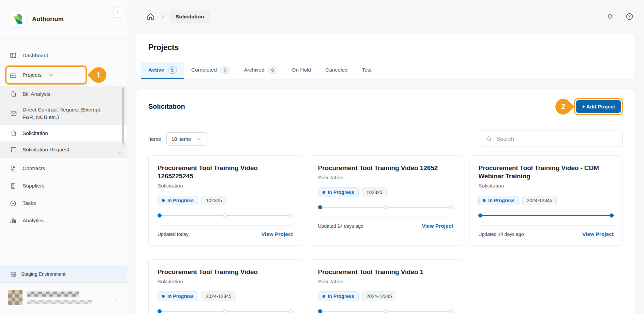 This screenshot has height=314, width=644. I want to click on page-title: Projects, so click(386, 48).